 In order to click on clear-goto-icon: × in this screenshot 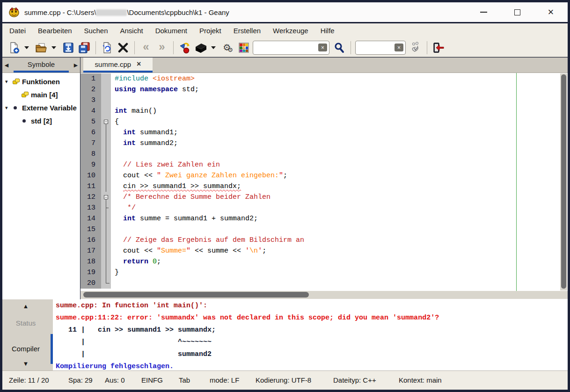, I will do `click(399, 48)`.